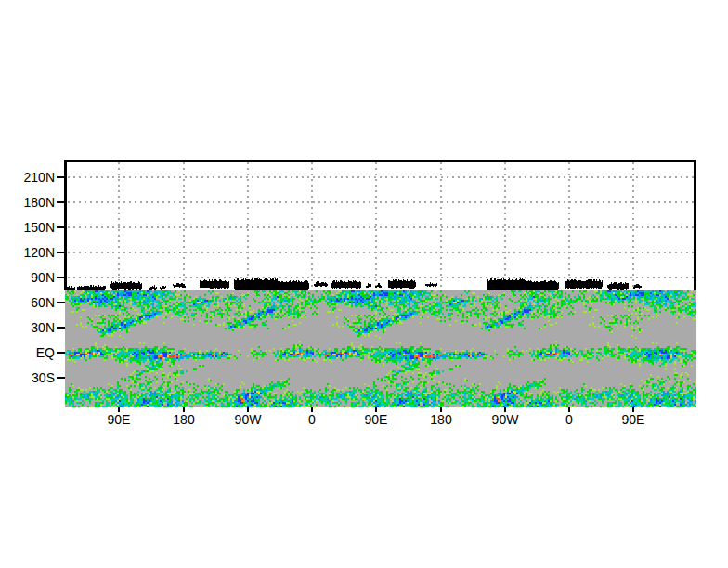 The width and height of the screenshot is (728, 568). What do you see at coordinates (248, 420) in the screenshot?
I see `x-axis-label-2: 90W` at bounding box center [248, 420].